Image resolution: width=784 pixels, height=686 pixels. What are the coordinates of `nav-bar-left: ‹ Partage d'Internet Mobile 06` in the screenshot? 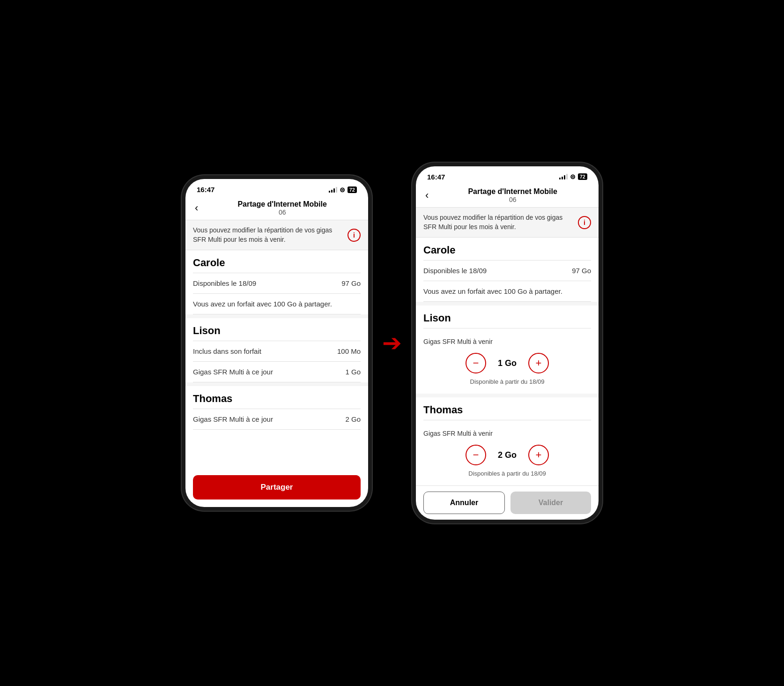 It's located at (277, 208).